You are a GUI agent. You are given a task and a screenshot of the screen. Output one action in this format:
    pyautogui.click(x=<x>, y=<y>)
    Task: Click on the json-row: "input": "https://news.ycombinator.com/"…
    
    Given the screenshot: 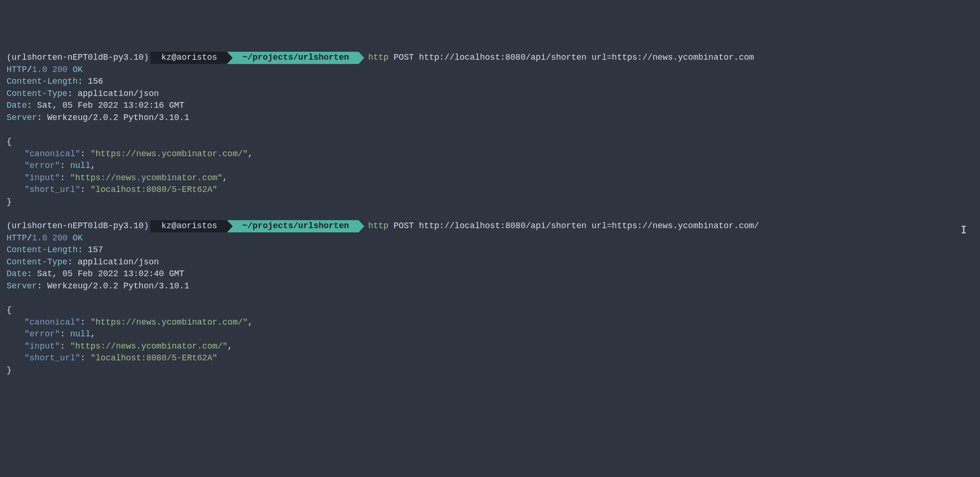 What is the action you would take?
    pyautogui.click(x=490, y=347)
    